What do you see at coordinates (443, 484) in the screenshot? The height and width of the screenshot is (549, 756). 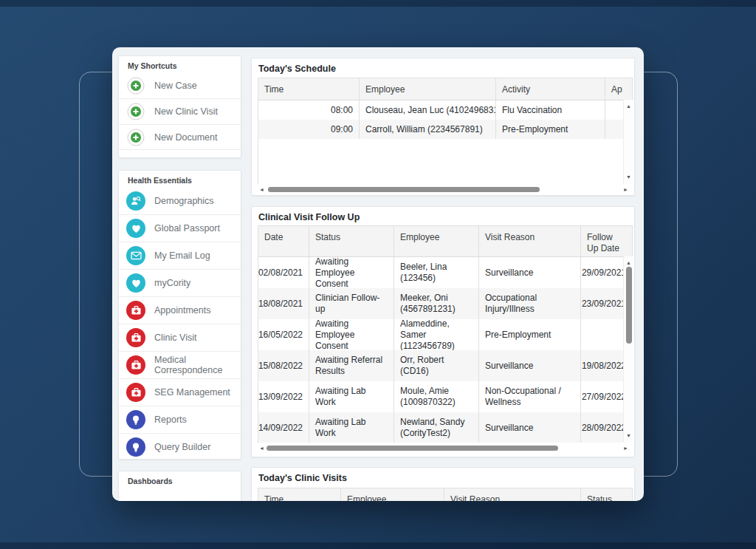 I see `todays-clinic-visits-widget: Today's Clinic Visits Time Employee Visi…` at bounding box center [443, 484].